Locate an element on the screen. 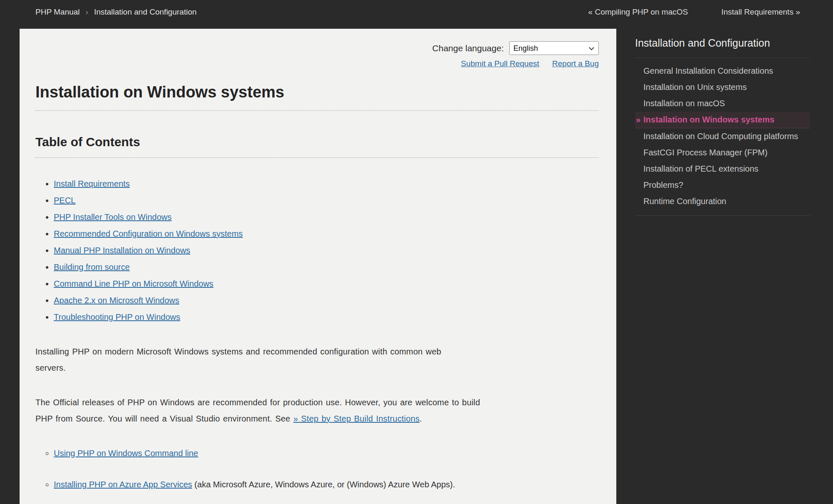 The width and height of the screenshot is (833, 504). sidebar-item-link: General Installation Considerations is located at coordinates (708, 71).